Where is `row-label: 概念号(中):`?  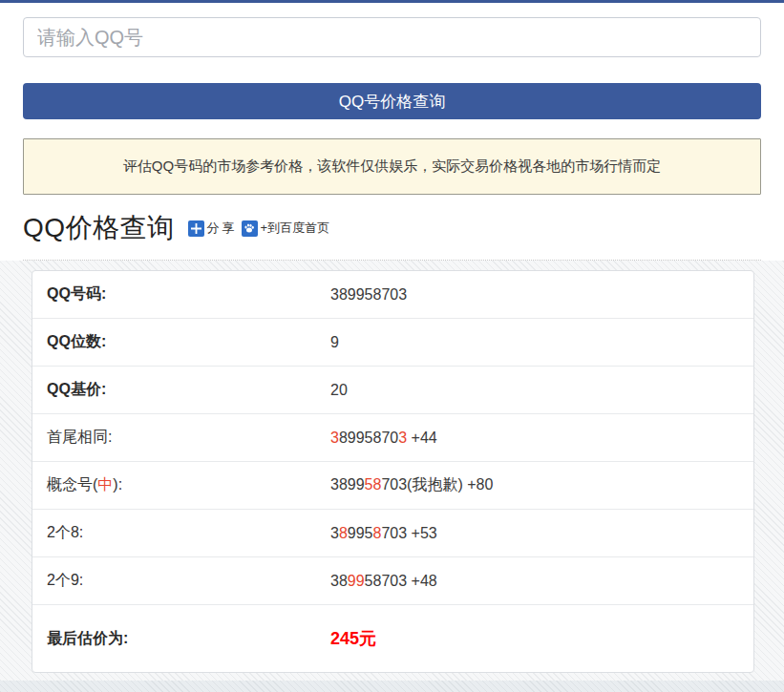
row-label: 概念号(中): is located at coordinates (181, 485).